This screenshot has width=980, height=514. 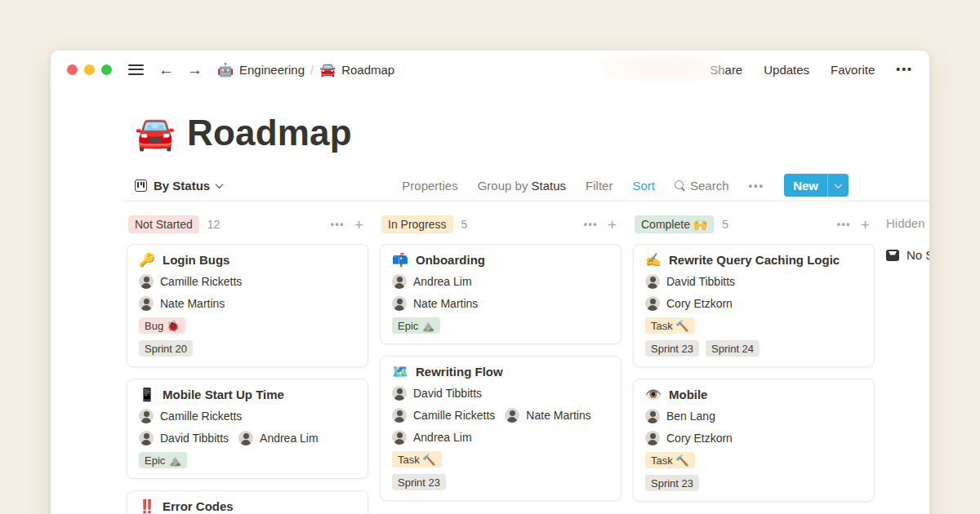 What do you see at coordinates (501, 482) in the screenshot?
I see `card-tag-row: Sprint 23` at bounding box center [501, 482].